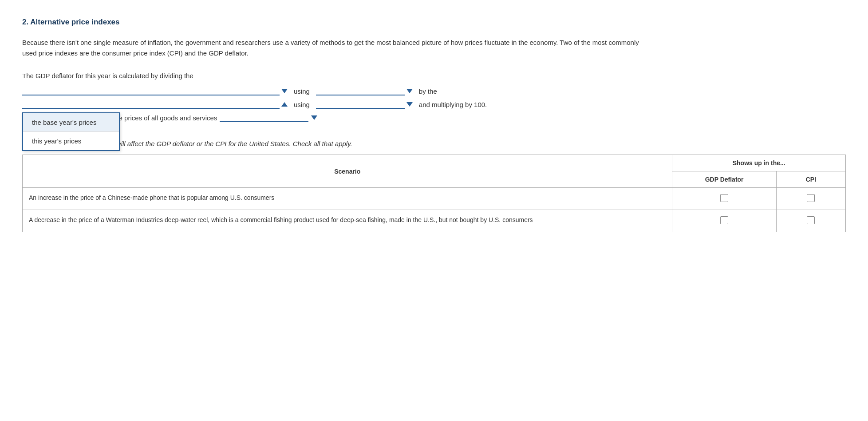  Describe the element at coordinates (333, 48) in the screenshot. I see `intro-paragraph: Because there isn't one single measure o…` at that location.